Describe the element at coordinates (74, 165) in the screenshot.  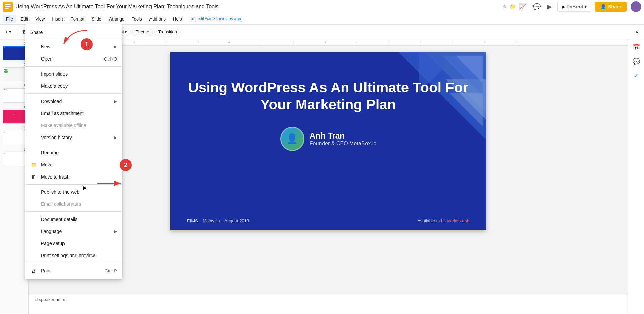
I see `menu-item-move: 📁 Move` at that location.